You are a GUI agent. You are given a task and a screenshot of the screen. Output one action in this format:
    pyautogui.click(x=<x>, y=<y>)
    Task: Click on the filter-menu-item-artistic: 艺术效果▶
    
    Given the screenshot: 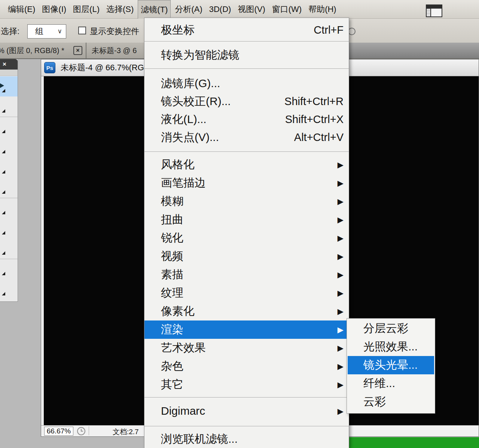 What is the action you would take?
    pyautogui.click(x=247, y=348)
    